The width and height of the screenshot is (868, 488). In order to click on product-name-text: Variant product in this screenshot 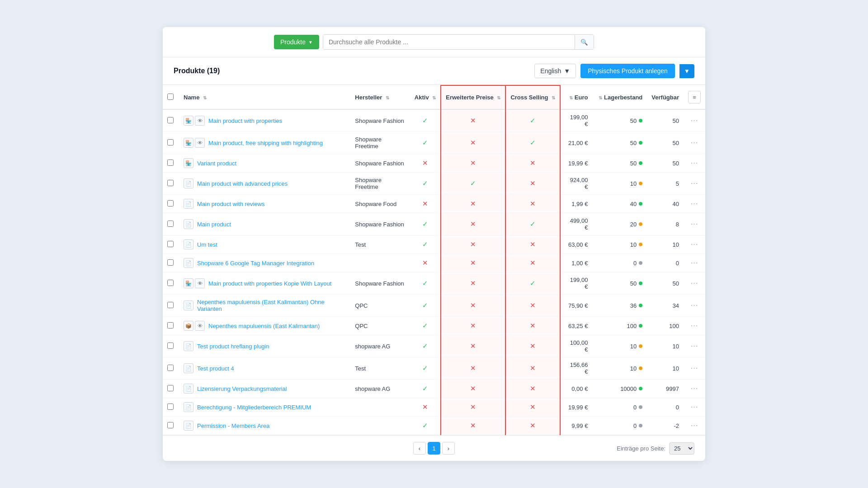, I will do `click(217, 164)`.